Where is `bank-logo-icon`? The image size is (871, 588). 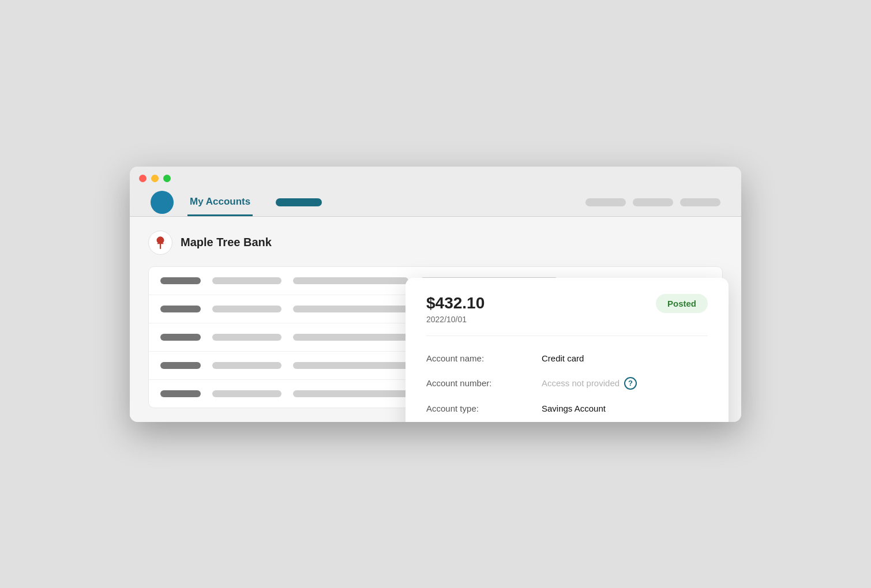
bank-logo-icon is located at coordinates (160, 243).